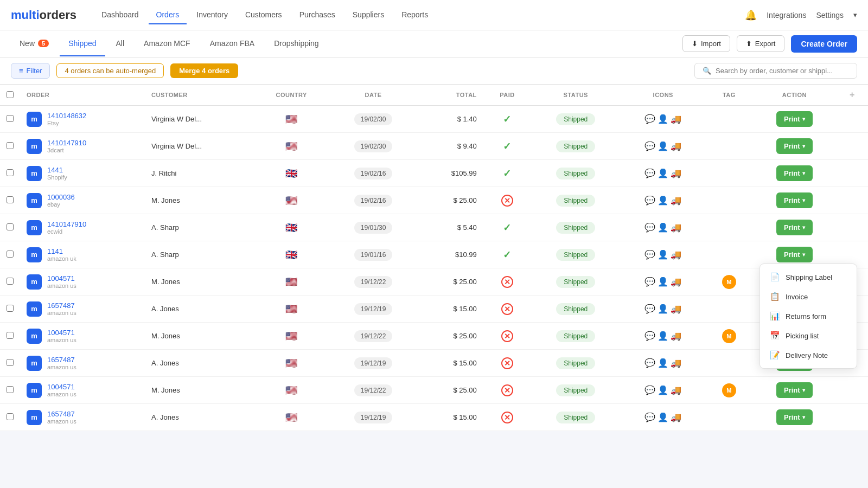 The image size is (868, 488). What do you see at coordinates (10, 94) in the screenshot?
I see `select-all-checkbox` at bounding box center [10, 94].